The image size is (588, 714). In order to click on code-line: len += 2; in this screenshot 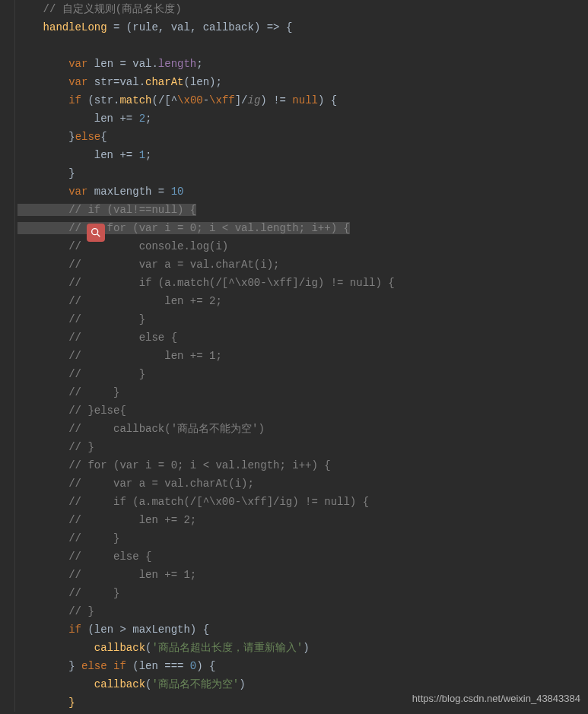, I will do `click(294, 119)`.